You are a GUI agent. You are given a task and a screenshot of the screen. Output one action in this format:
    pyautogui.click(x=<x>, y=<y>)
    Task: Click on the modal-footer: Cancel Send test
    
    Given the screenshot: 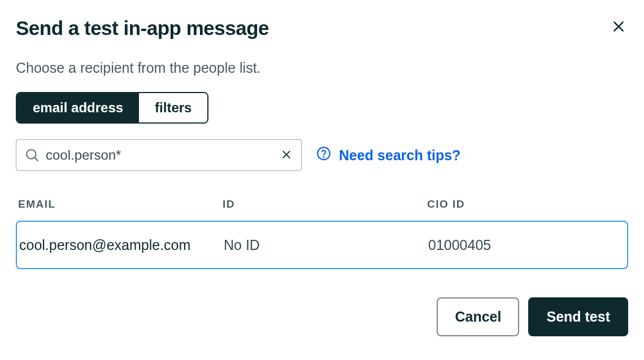 What is the action you would take?
    pyautogui.click(x=322, y=317)
    